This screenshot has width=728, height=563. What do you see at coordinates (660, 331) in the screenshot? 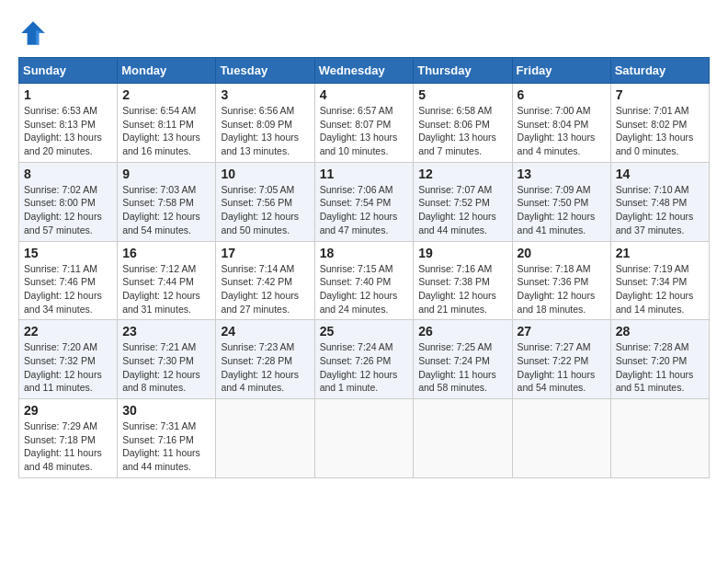
I see `day-number: 28` at bounding box center [660, 331].